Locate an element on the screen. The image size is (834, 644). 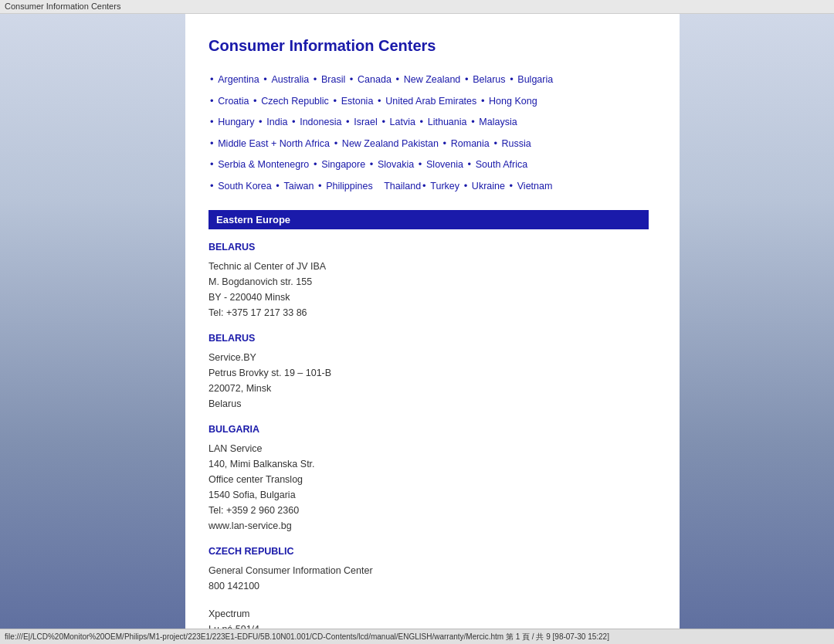
address-block-bulgaria: LAN Service 140, Mimi Balkanska Str. Off… is located at coordinates (429, 487).